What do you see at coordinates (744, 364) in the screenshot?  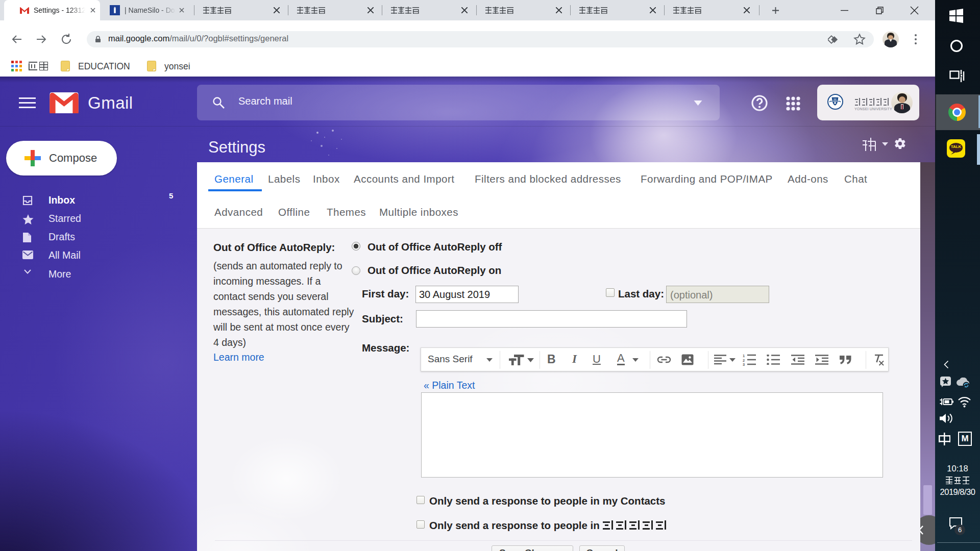 I see `svg-text: 3` at bounding box center [744, 364].